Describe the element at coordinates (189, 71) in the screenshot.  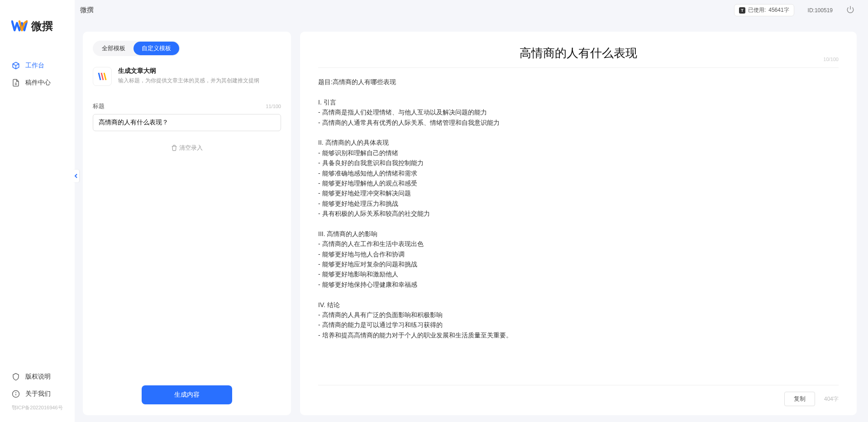
I see `template-name: 生成文章大纲` at that location.